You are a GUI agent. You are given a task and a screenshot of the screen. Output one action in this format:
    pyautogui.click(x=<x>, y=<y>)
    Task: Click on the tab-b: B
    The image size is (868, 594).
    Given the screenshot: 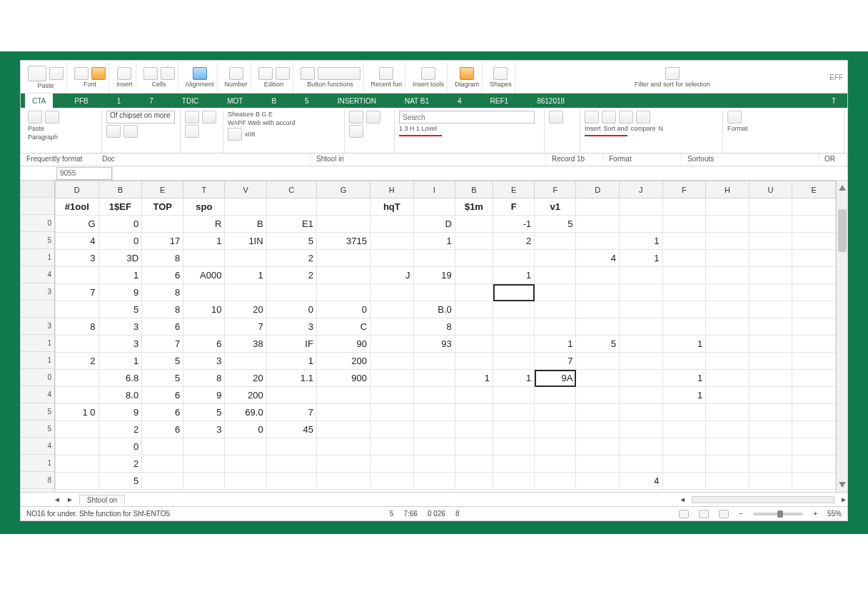 What is the action you would take?
    pyautogui.click(x=274, y=101)
    